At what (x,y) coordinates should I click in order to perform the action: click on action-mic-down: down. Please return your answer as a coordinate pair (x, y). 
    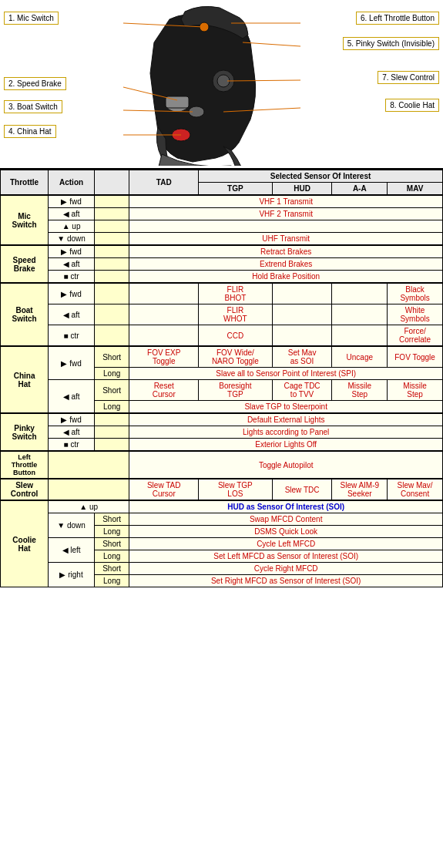
    Looking at the image, I should click on (72, 239).